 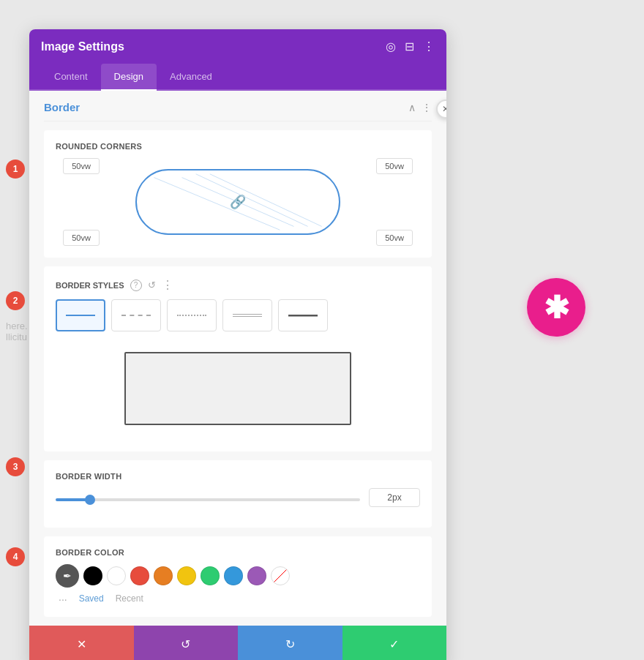 I want to click on swatch-yellow, so click(x=187, y=576).